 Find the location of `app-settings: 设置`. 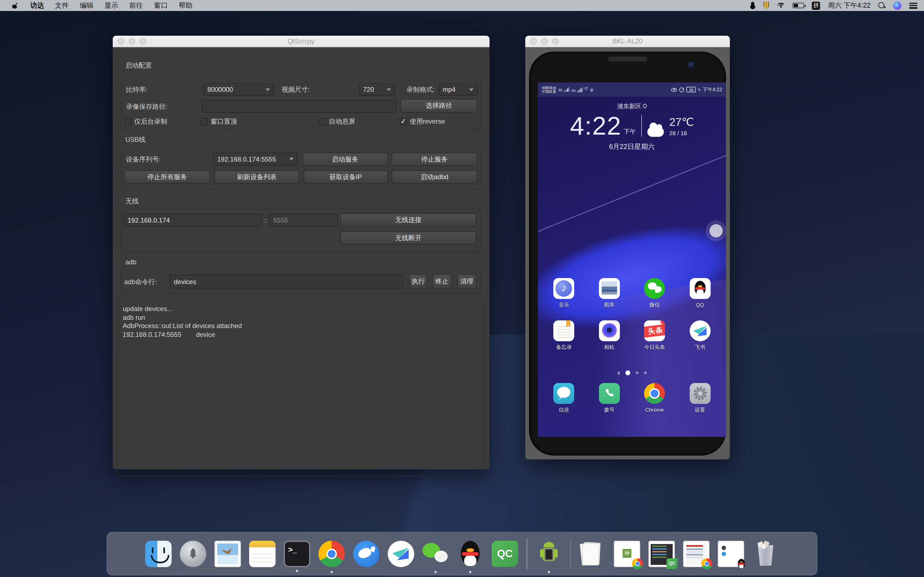

app-settings: 设置 is located at coordinates (700, 398).